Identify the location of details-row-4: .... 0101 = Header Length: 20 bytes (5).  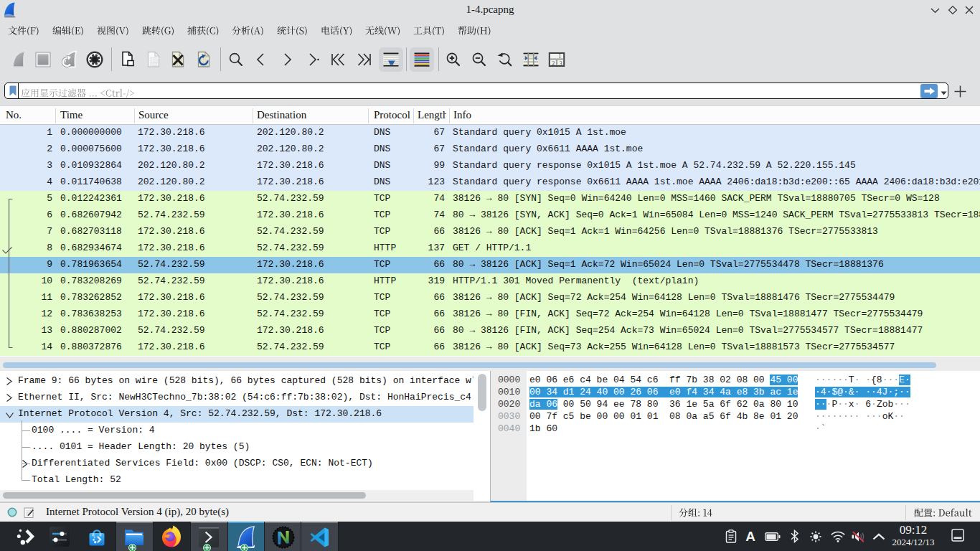
(237, 448).